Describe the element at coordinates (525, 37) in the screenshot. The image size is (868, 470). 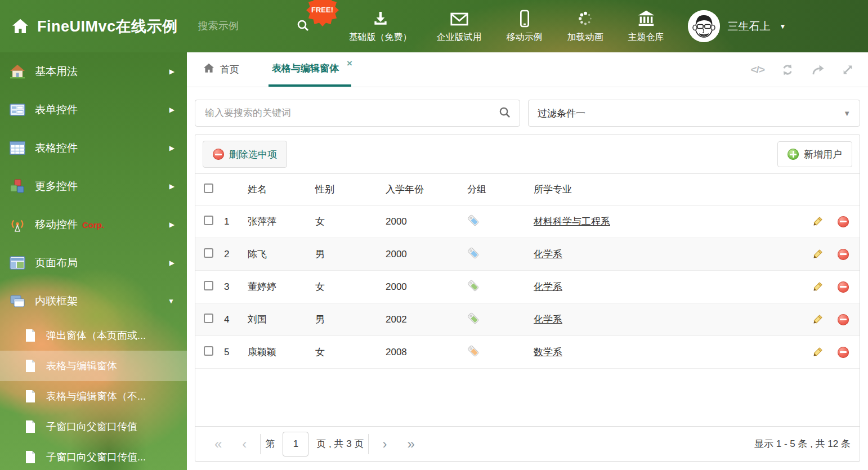
I see `nav-label: 移动示例` at that location.